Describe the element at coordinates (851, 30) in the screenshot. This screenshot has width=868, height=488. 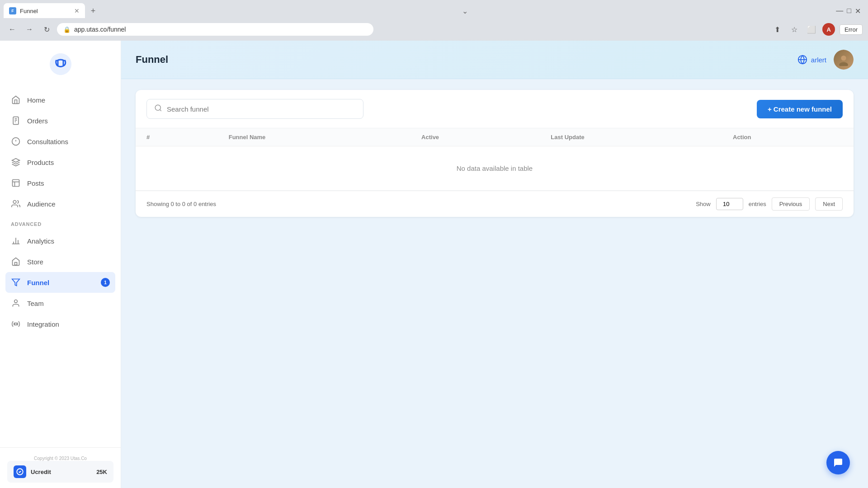
I see `error-button: Error` at that location.